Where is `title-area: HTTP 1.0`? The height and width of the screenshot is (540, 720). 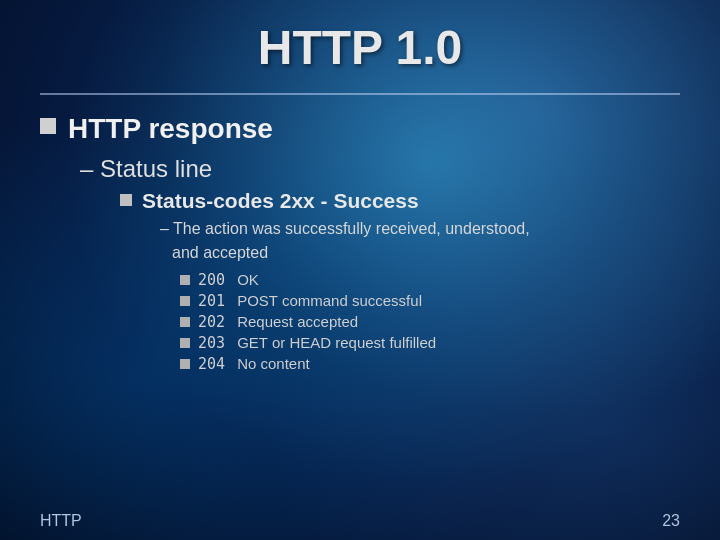 title-area: HTTP 1.0 is located at coordinates (360, 48).